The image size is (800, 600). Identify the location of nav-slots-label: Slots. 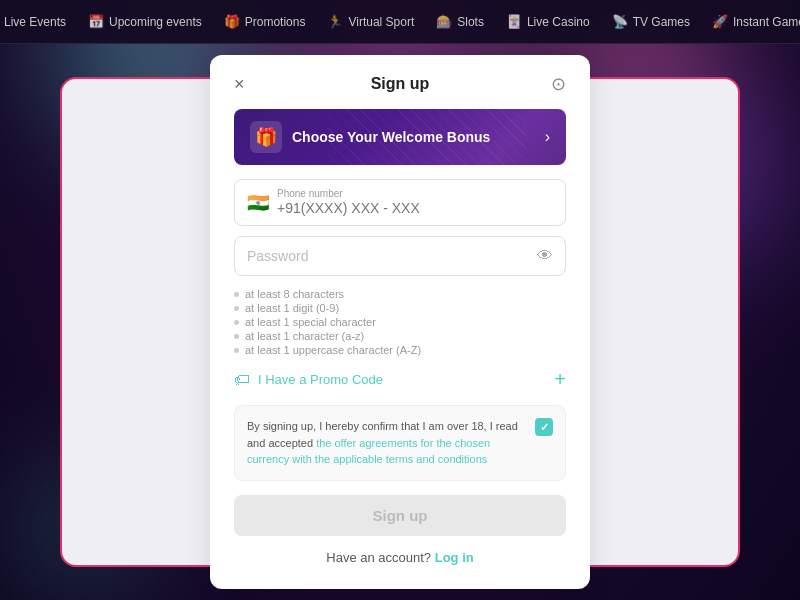
(470, 22).